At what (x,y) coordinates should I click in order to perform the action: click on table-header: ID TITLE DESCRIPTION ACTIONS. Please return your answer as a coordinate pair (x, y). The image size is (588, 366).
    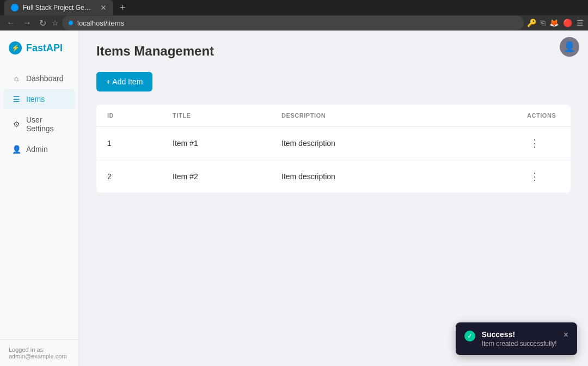
    Looking at the image, I should click on (333, 115).